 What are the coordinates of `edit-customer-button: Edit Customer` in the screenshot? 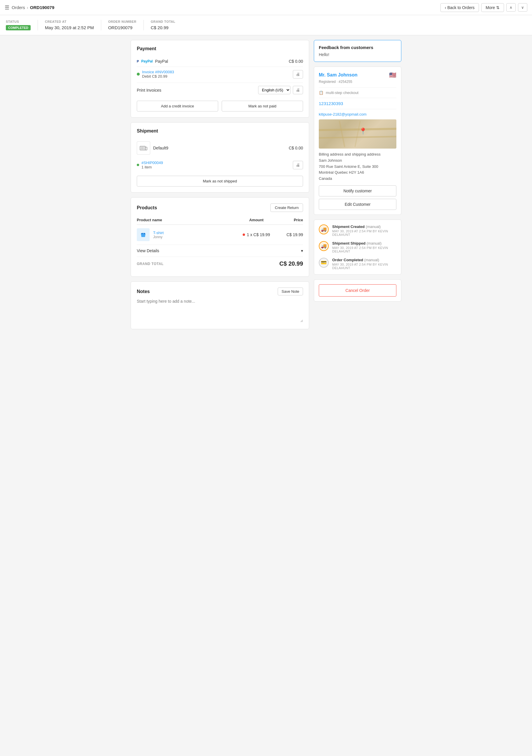 It's located at (358, 204).